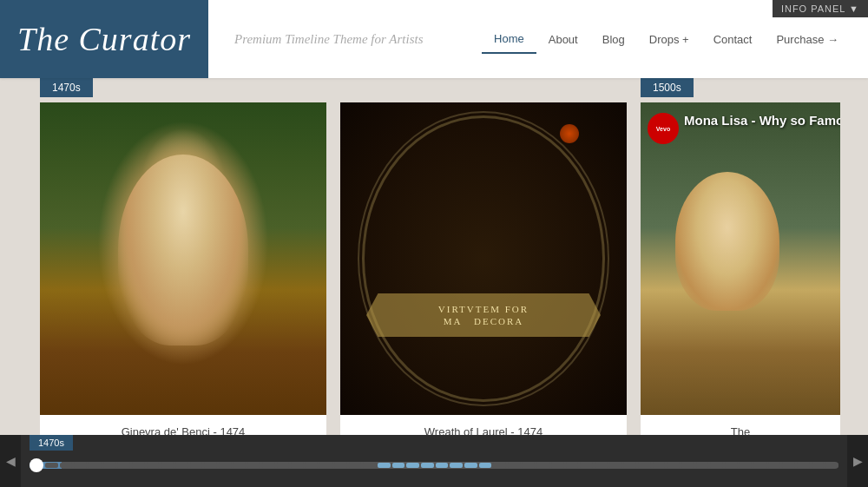 This screenshot has height=487, width=868. I want to click on caption-monalisa: The, so click(740, 425).